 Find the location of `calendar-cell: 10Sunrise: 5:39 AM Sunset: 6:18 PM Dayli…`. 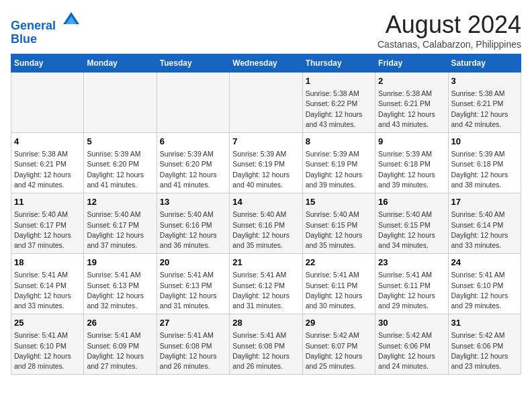

calendar-cell: 10Sunrise: 5:39 AM Sunset: 6:18 PM Dayli… is located at coordinates (484, 163).